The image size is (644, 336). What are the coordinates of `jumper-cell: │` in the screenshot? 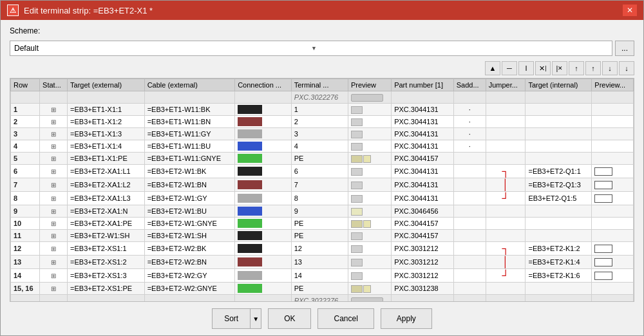 It's located at (506, 263).